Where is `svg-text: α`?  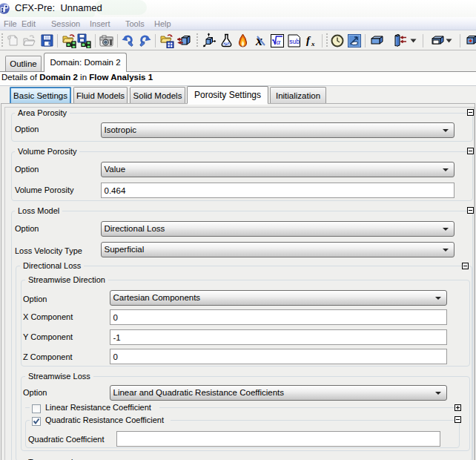 svg-text: α is located at coordinates (279, 42).